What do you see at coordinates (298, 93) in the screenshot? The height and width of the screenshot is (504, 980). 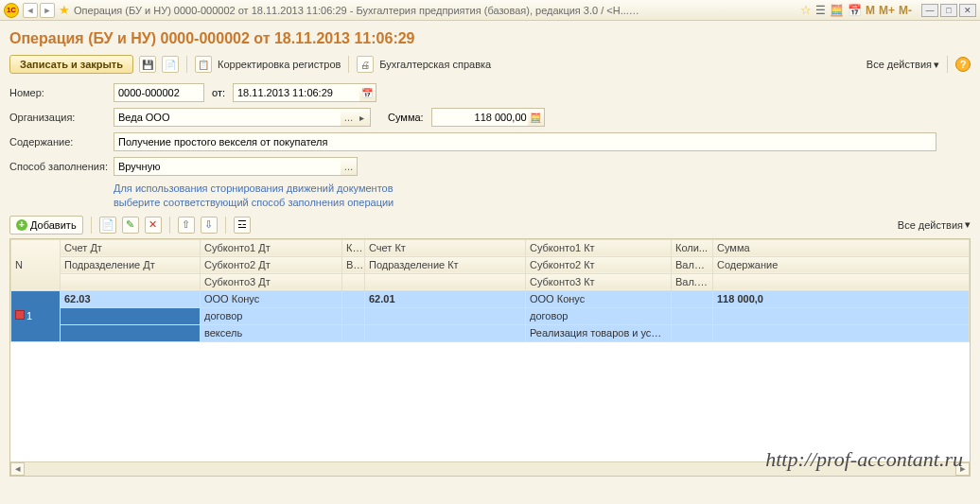 I see `date-field` at bounding box center [298, 93].